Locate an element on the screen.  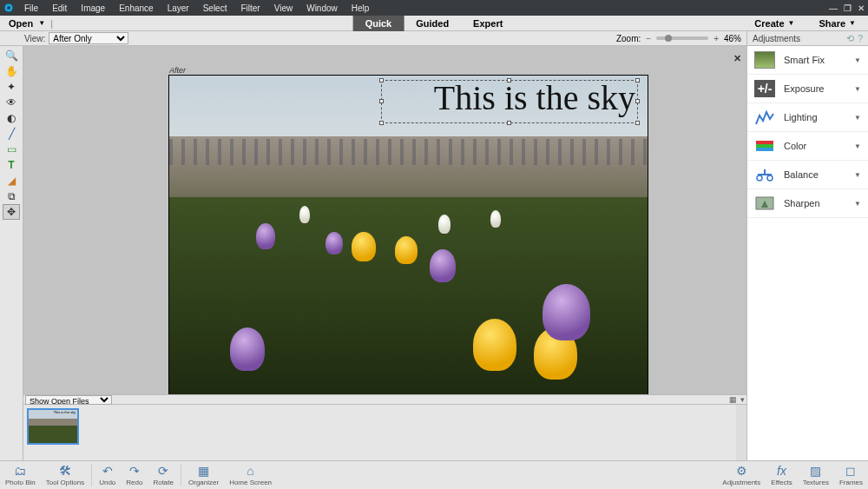
organizer-button: ▦Organizer is located at coordinates (203, 476).